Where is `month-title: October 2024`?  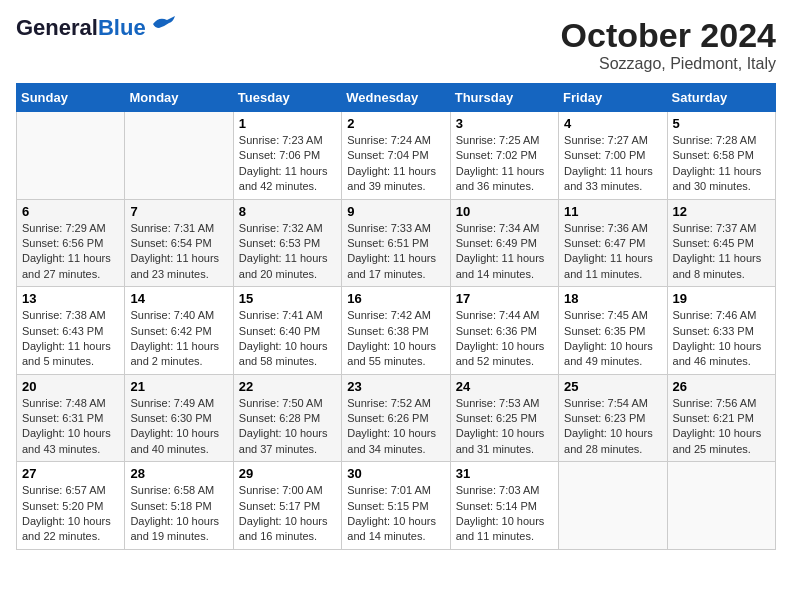
month-title: October 2024 is located at coordinates (668, 36).